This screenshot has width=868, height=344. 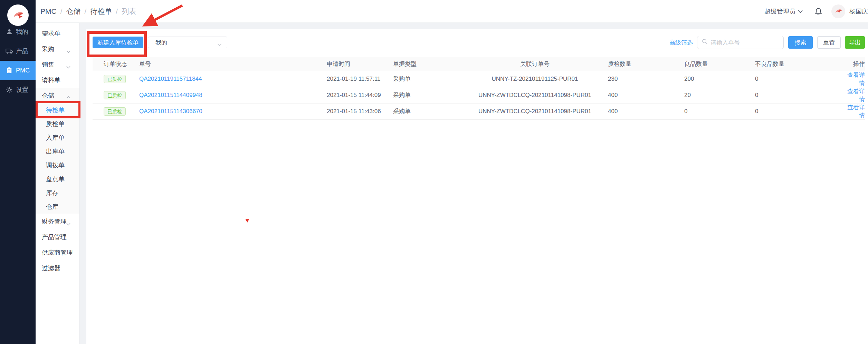 I want to click on sidebar-item-label: 供应商管理, so click(x=57, y=253).